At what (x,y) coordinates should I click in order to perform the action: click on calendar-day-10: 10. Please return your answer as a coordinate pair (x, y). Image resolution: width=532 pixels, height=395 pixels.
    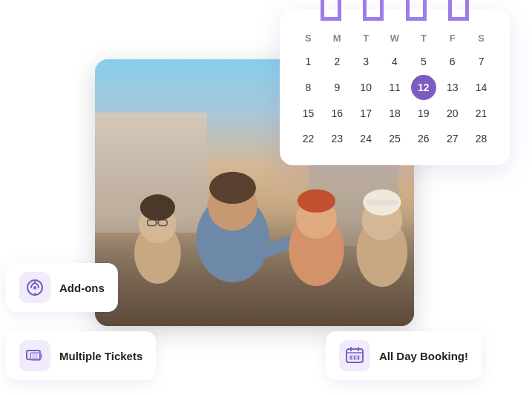
    Looking at the image, I should click on (367, 87).